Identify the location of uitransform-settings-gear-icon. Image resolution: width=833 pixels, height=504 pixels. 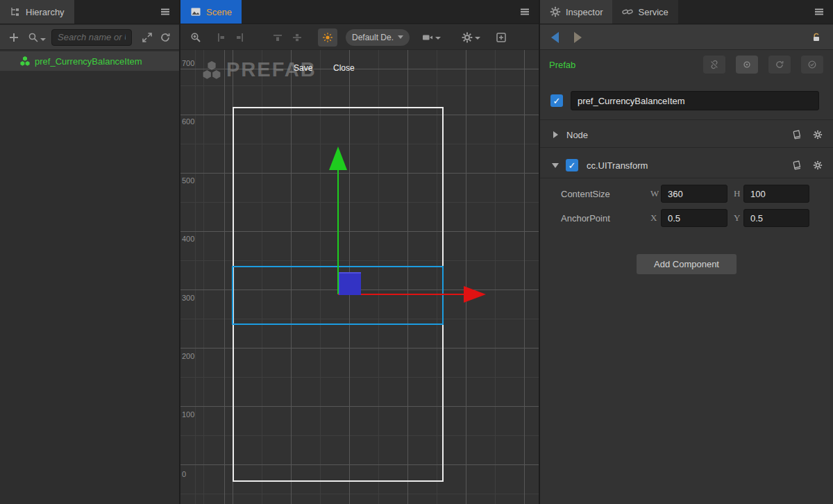
(818, 165).